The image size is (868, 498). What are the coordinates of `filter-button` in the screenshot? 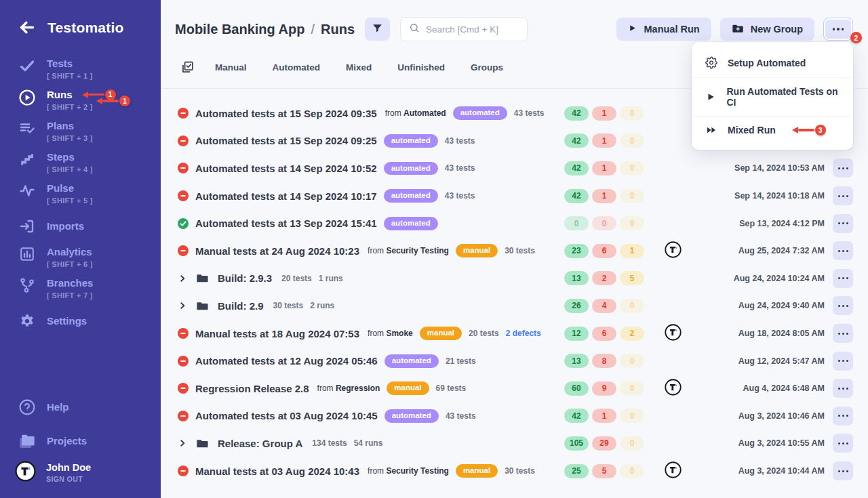 It's located at (377, 29).